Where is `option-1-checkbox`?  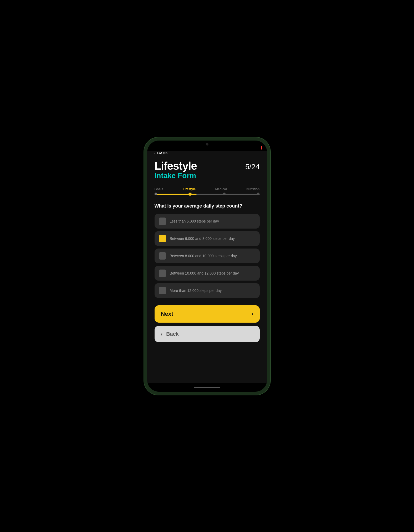
option-1-checkbox is located at coordinates (162, 221).